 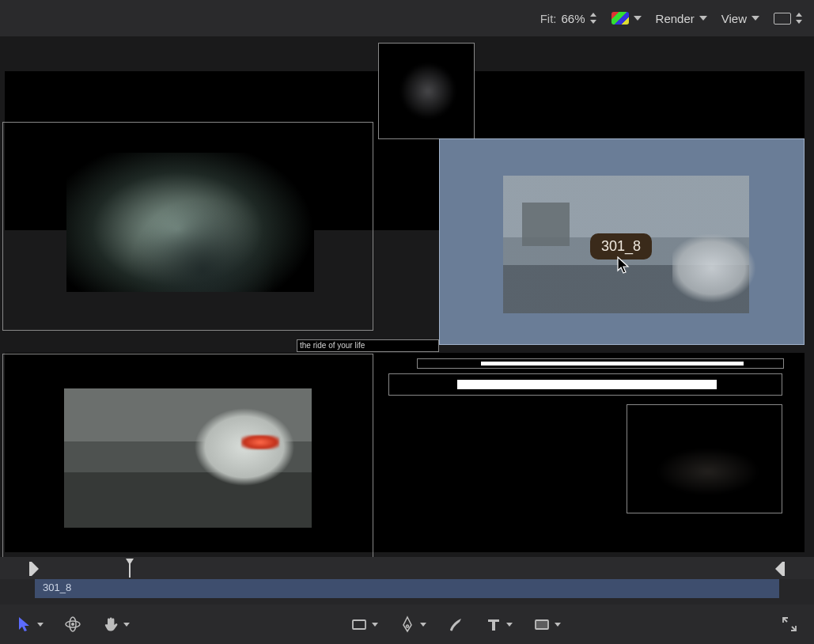 What do you see at coordinates (407, 568) in the screenshot?
I see `timeline-ruler` at bounding box center [407, 568].